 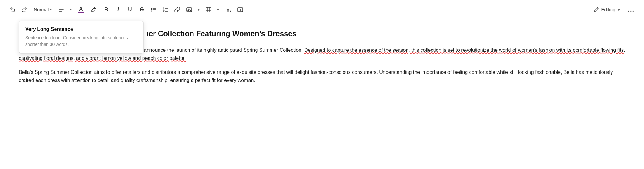 I want to click on italic-button: I, so click(x=118, y=10).